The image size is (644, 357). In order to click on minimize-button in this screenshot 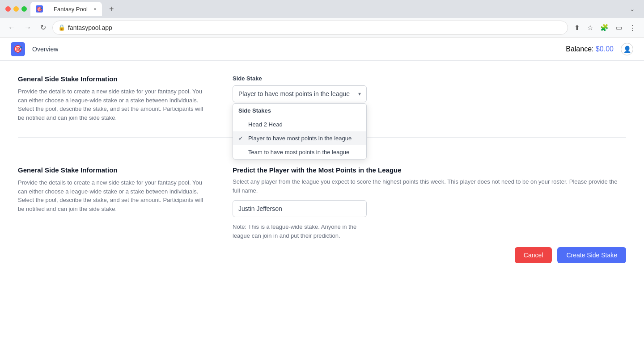, I will do `click(16, 9)`.